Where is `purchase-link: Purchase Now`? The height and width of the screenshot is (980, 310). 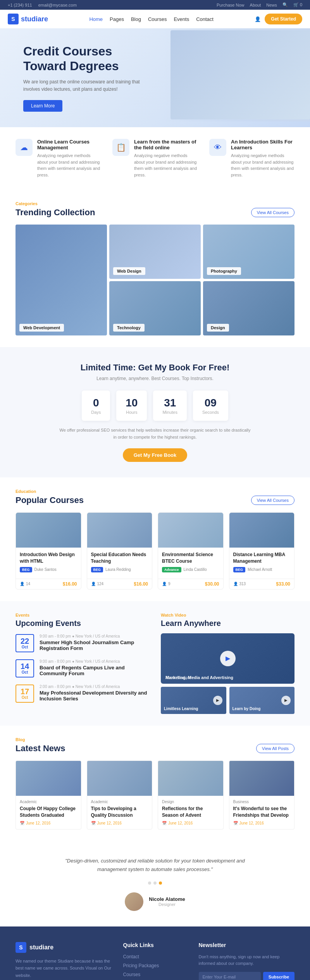
purchase-link: Purchase Now is located at coordinates (231, 5).